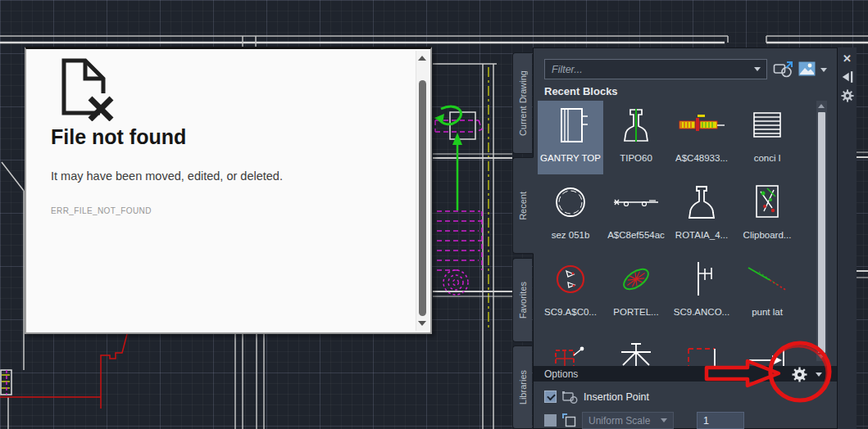 This screenshot has height=429, width=868. What do you see at coordinates (685, 66) in the screenshot?
I see `palette-toolbar` at bounding box center [685, 66].